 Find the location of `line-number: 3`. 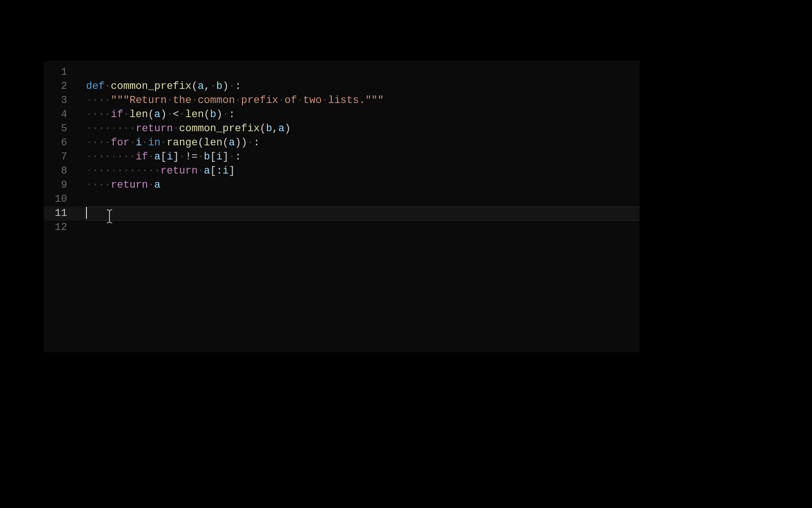

line-number: 3 is located at coordinates (58, 101).